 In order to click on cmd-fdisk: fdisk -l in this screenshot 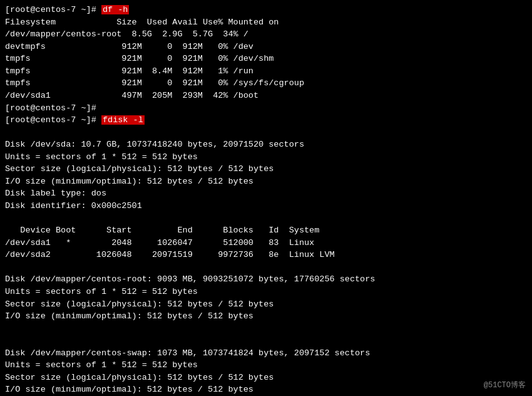, I will do `click(123, 120)`.